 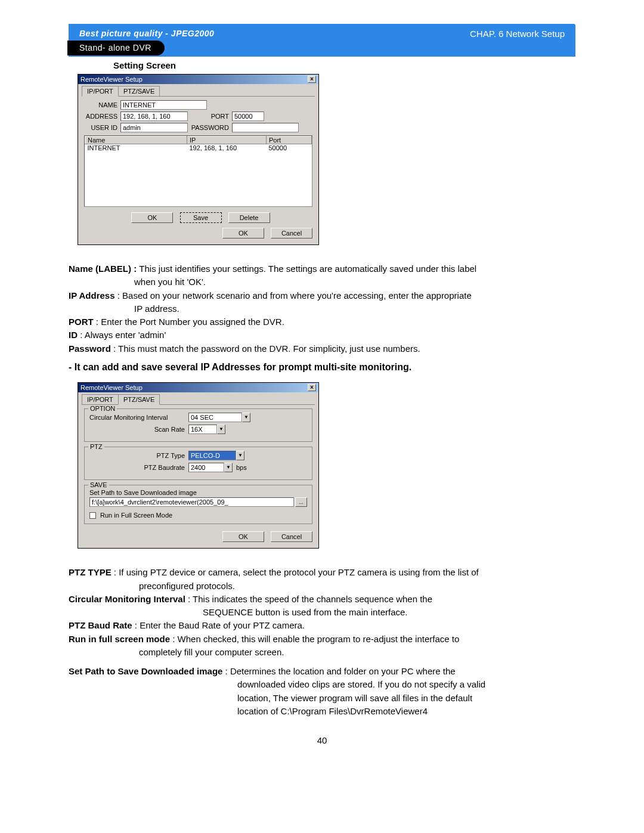 What do you see at coordinates (136, 141) in the screenshot?
I see `col-name: Name` at bounding box center [136, 141].